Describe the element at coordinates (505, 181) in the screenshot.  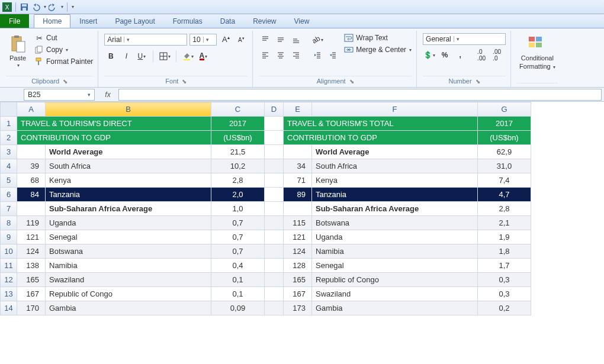
I see `cell: 7,4` at that location.